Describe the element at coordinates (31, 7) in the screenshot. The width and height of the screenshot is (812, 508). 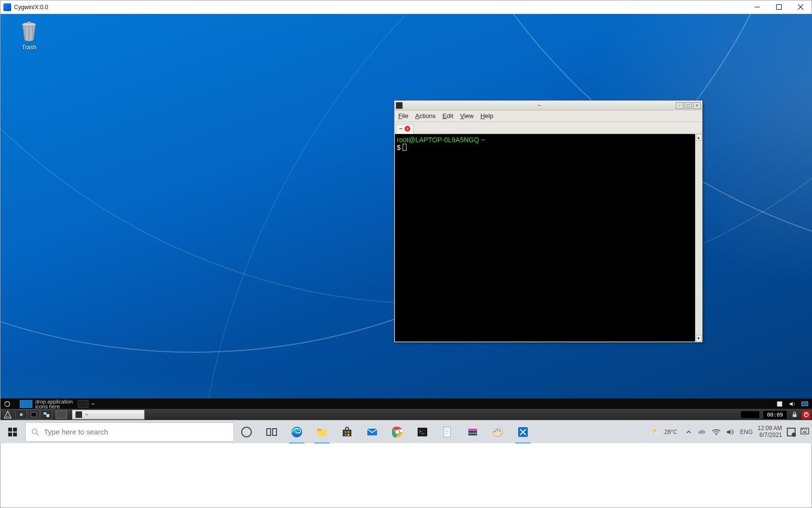
I see `window-title: Cygwin/X:0.0` at that location.